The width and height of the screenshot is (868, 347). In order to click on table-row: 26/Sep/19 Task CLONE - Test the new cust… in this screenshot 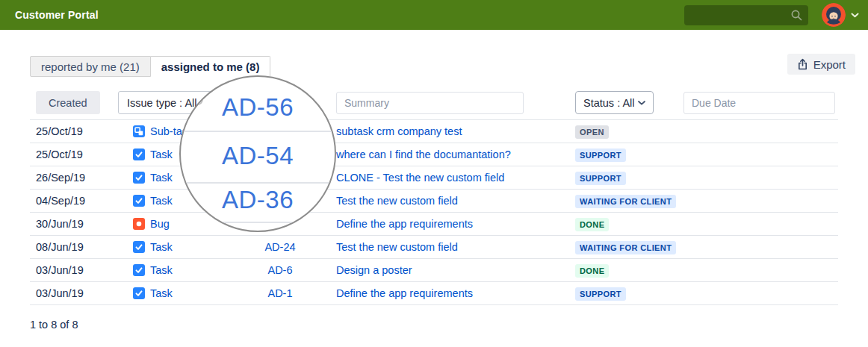, I will do `click(434, 178)`.